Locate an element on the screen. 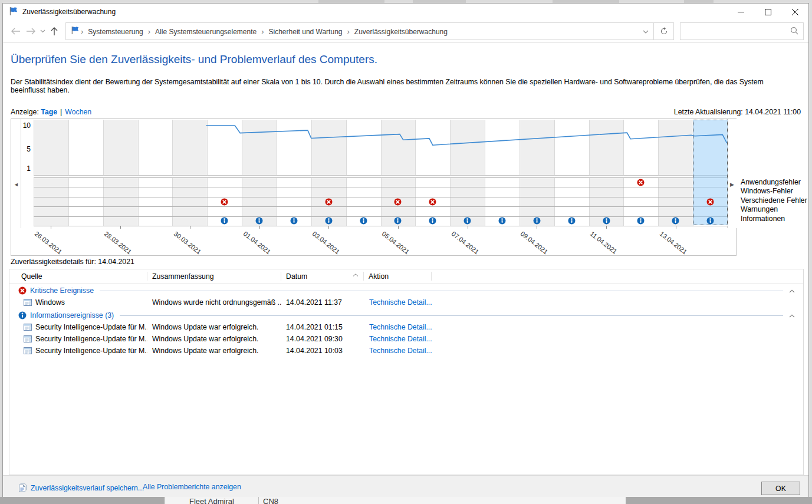 The height and width of the screenshot is (504, 812). title-bar: Zuverlässigkeitsüberwachung is located at coordinates (406, 12).